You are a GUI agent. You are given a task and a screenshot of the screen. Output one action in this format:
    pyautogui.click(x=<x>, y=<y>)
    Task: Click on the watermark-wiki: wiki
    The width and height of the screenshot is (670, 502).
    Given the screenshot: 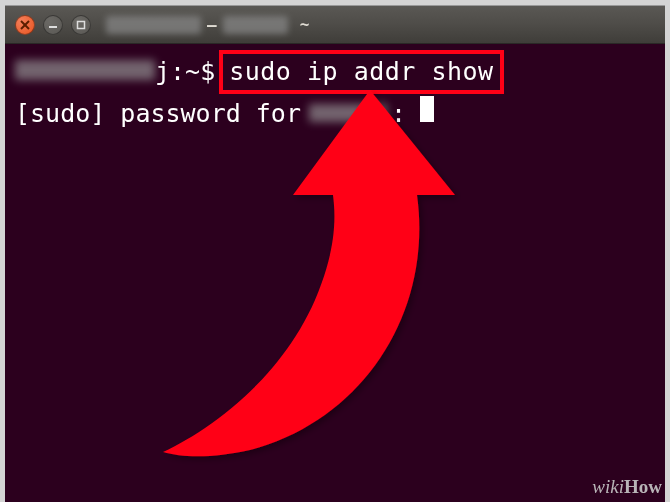 What is the action you would take?
    pyautogui.click(x=608, y=486)
    